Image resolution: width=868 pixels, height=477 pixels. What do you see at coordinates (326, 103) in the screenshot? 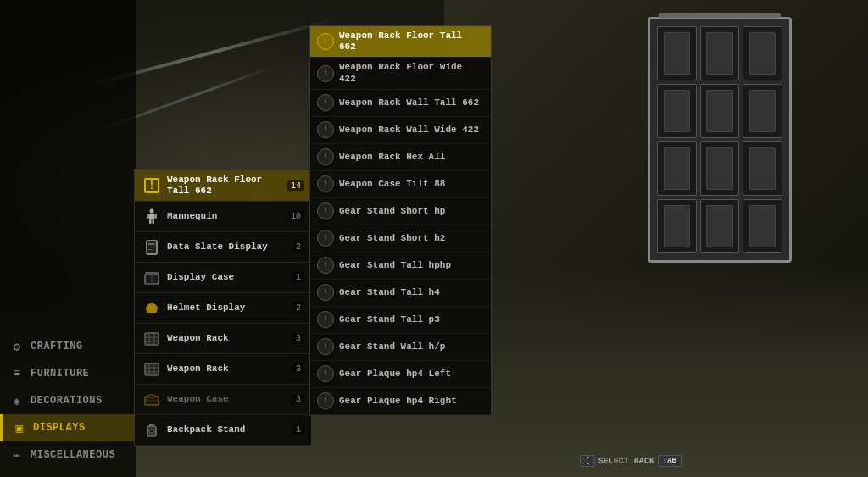
I see `right-warning-icon-2: !` at bounding box center [326, 103].